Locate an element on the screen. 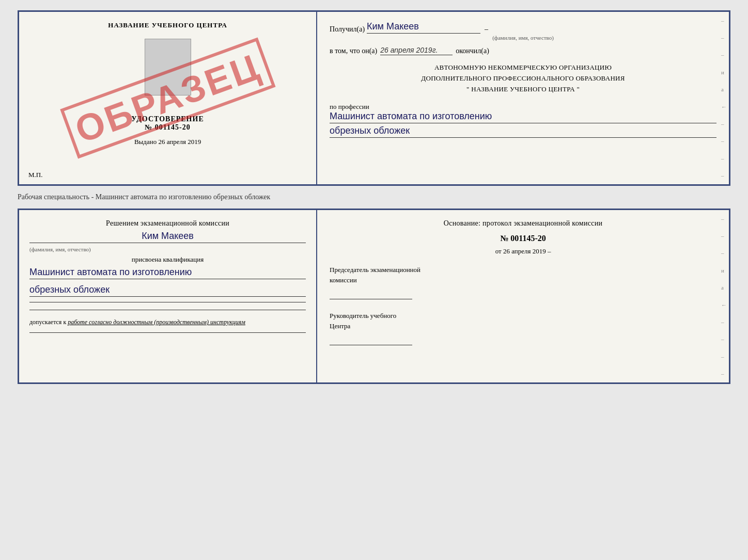 This screenshot has height=560, width=748. org-block: АВТОНОМНУЮ НЕКОММЕРЧЕСКУЮ ОРГАНИЗАЦИЮ ДО… is located at coordinates (523, 78).